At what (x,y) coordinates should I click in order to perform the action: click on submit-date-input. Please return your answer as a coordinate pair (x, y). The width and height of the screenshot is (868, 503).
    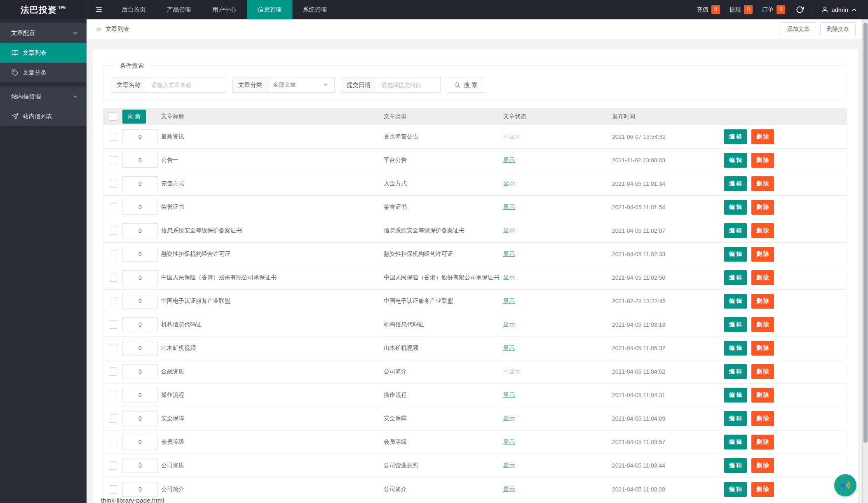
    Looking at the image, I should click on (403, 85).